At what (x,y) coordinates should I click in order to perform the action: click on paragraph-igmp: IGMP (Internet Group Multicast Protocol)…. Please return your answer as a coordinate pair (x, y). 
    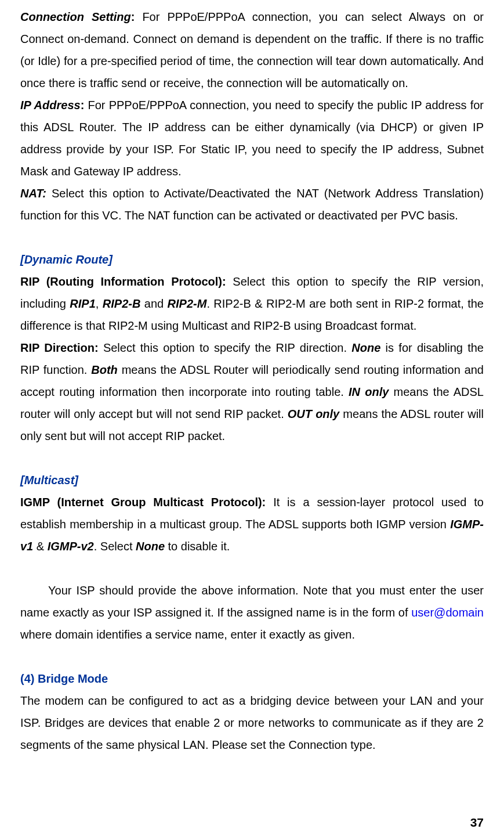
    Looking at the image, I should click on (252, 524).